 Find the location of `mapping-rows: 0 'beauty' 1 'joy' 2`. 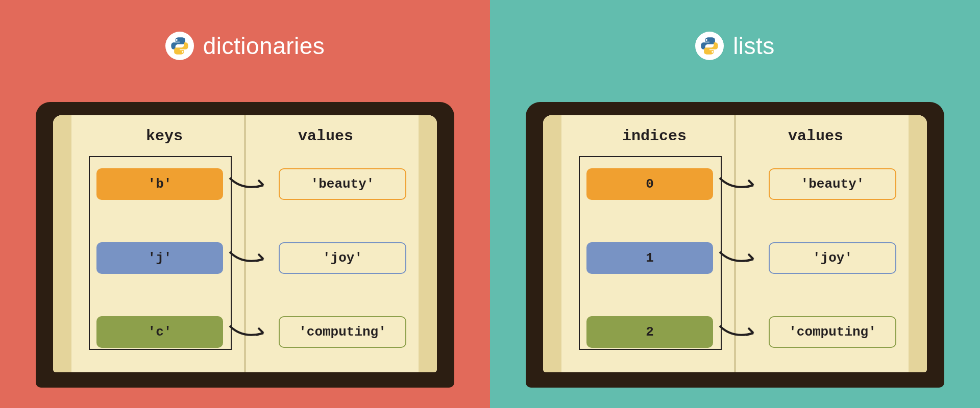

mapping-rows: 0 'beauty' 1 'joy' 2 is located at coordinates (738, 258).